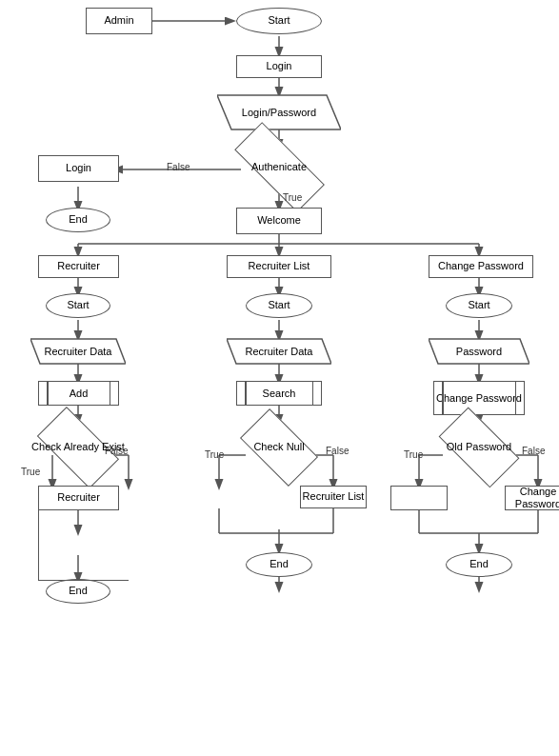 This screenshot has width=559, height=756. Describe the element at coordinates (279, 21) in the screenshot. I see `start-oval: Start` at that location.